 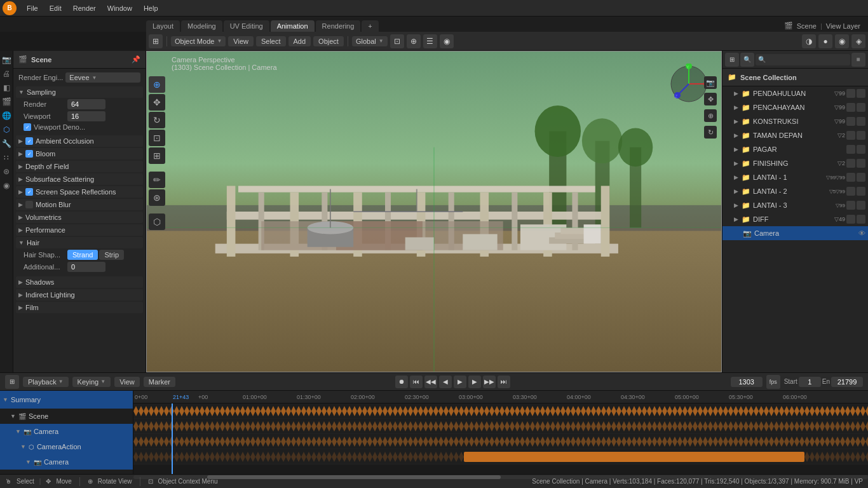 I want to click on next-keyframe-btn: ▶▶, so click(x=489, y=382).